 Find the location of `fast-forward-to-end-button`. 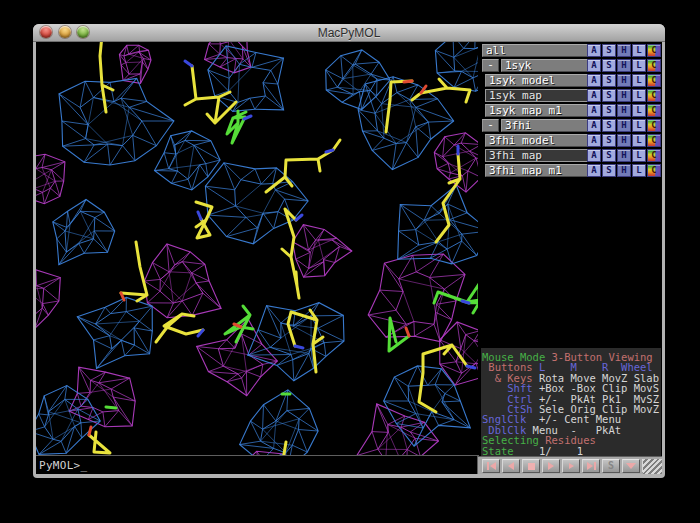

fast-forward-to-end-button is located at coordinates (591, 466).